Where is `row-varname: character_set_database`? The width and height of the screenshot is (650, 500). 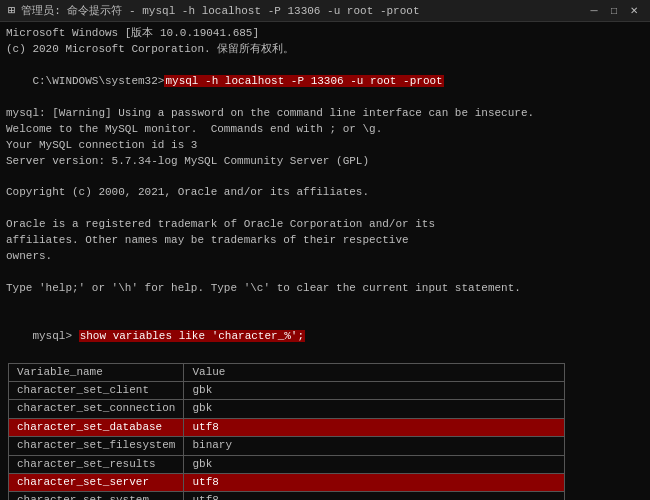 row-varname: character_set_database is located at coordinates (96, 427).